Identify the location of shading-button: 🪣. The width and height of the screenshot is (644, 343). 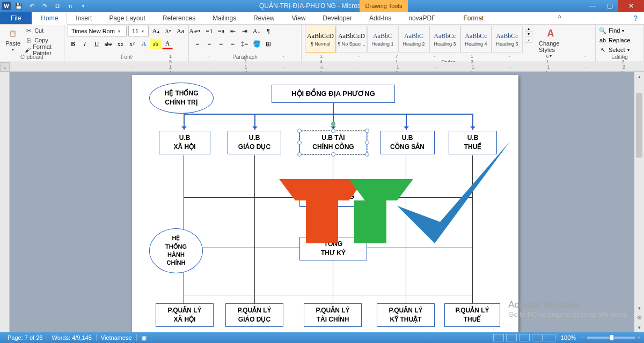
(257, 44).